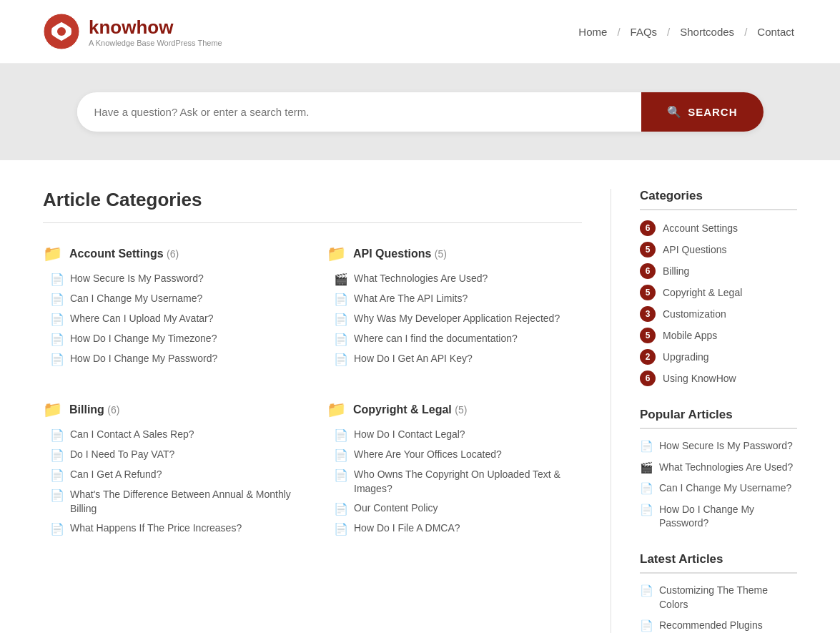 The width and height of the screenshot is (840, 633). I want to click on sidebar-cat-item: 2 Upgrading, so click(718, 357).